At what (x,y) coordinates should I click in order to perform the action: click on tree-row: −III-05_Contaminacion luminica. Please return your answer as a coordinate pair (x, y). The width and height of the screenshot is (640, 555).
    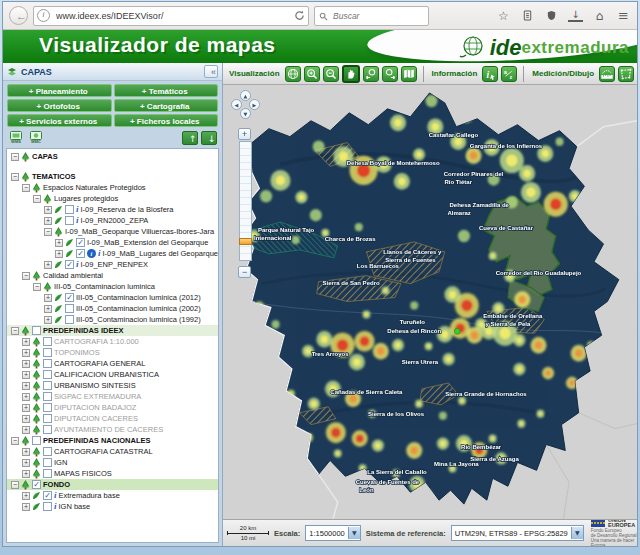
    Looking at the image, I should click on (112, 286).